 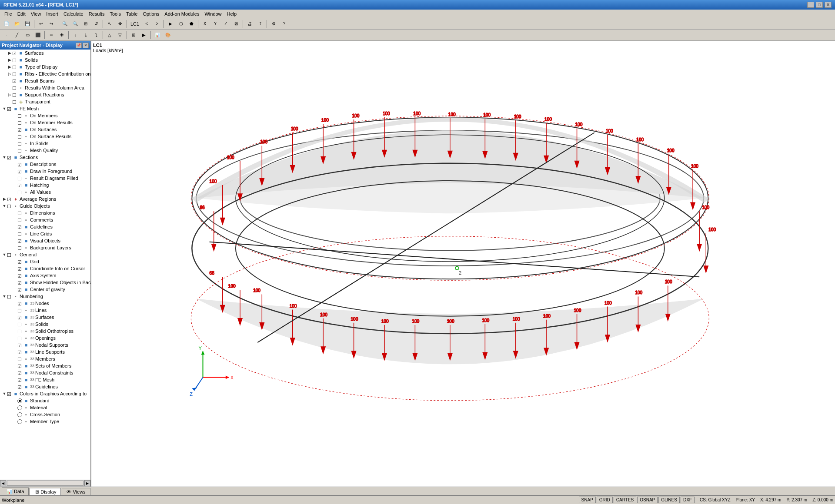 I want to click on cb-descriptions: ☑, so click(x=20, y=164).